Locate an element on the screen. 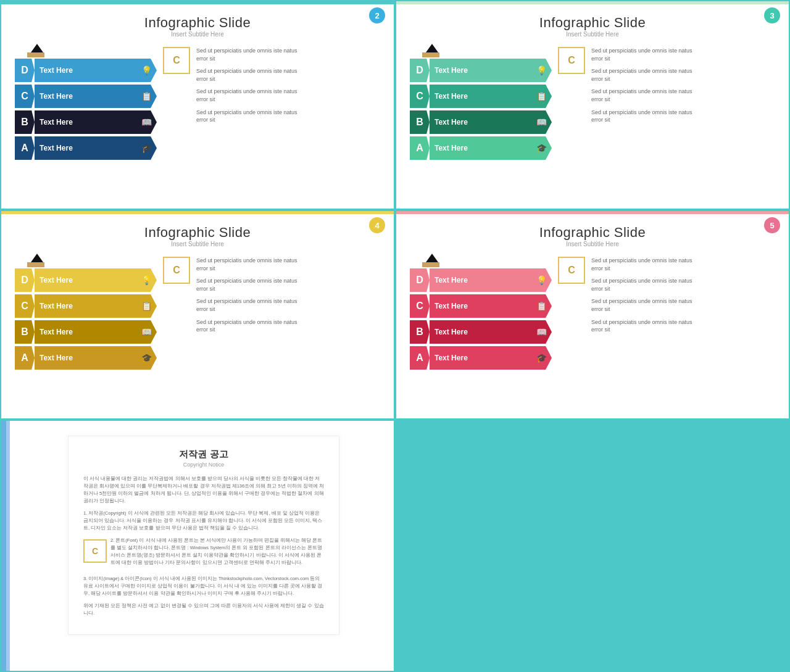 The width and height of the screenshot is (790, 672). infographic-area-4: D Text Here 💡 C Text Here 📋 B is located at coordinates (592, 313).